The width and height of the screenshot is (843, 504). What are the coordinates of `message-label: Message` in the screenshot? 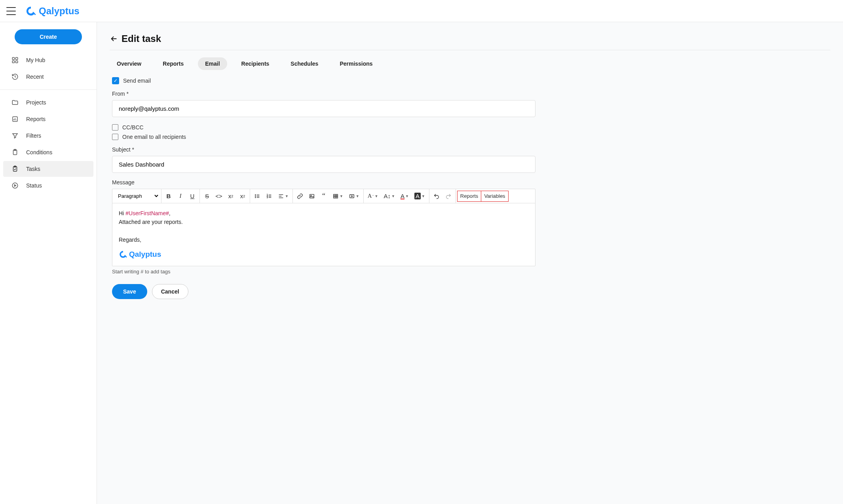 It's located at (470, 182).